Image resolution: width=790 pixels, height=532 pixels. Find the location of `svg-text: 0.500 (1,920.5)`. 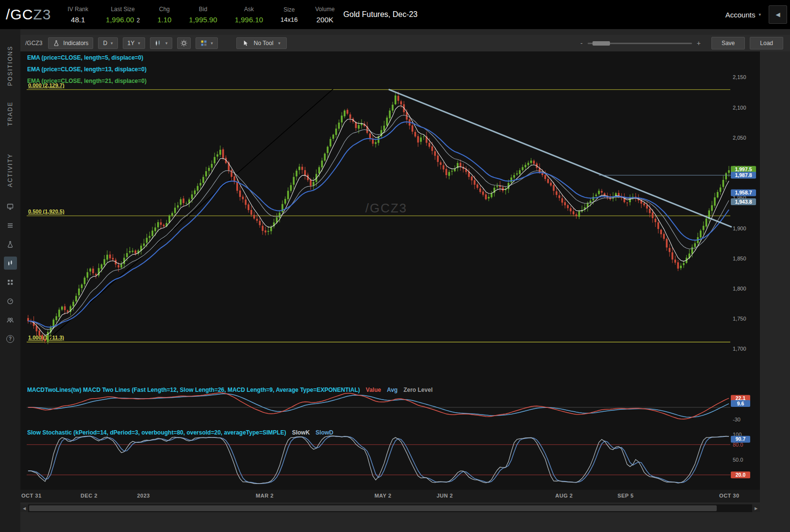

svg-text: 0.500 (1,920.5) is located at coordinates (47, 211).